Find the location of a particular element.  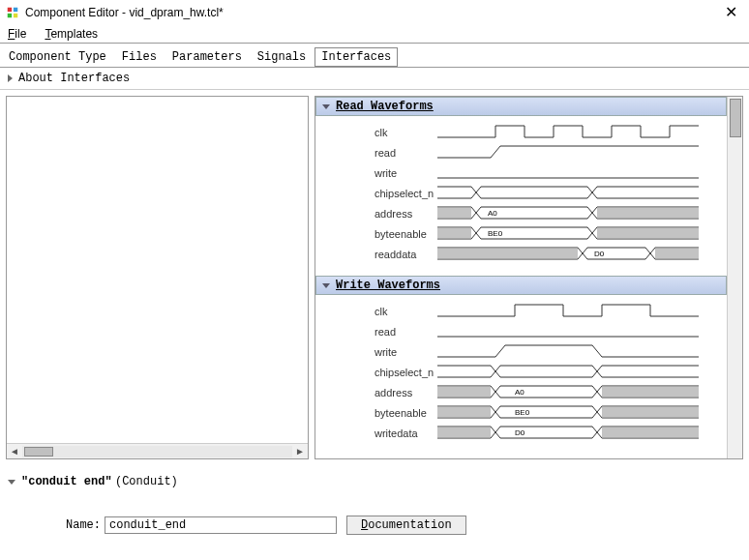

conduit-type: (Conduit) is located at coordinates (147, 482).